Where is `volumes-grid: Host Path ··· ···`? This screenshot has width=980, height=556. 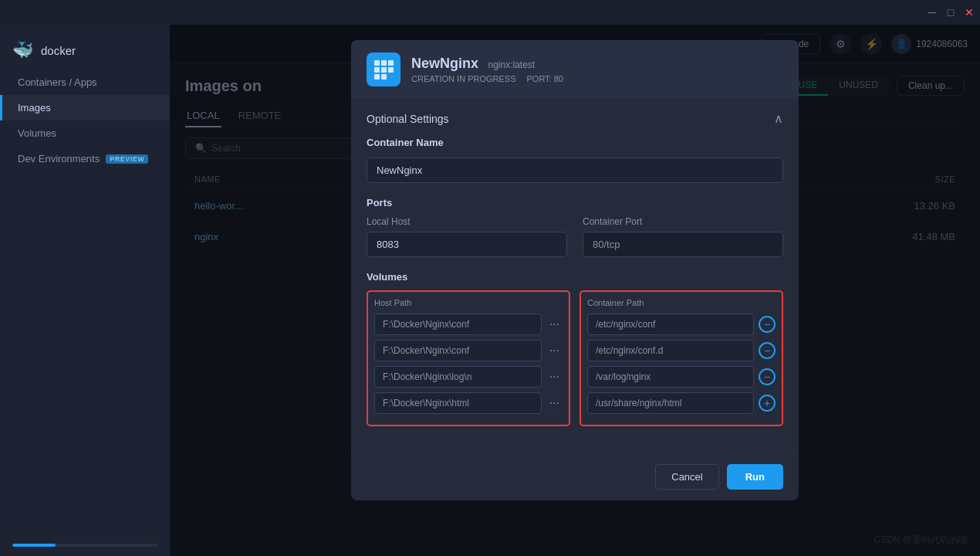
volumes-grid: Host Path ··· ··· is located at coordinates (575, 358).